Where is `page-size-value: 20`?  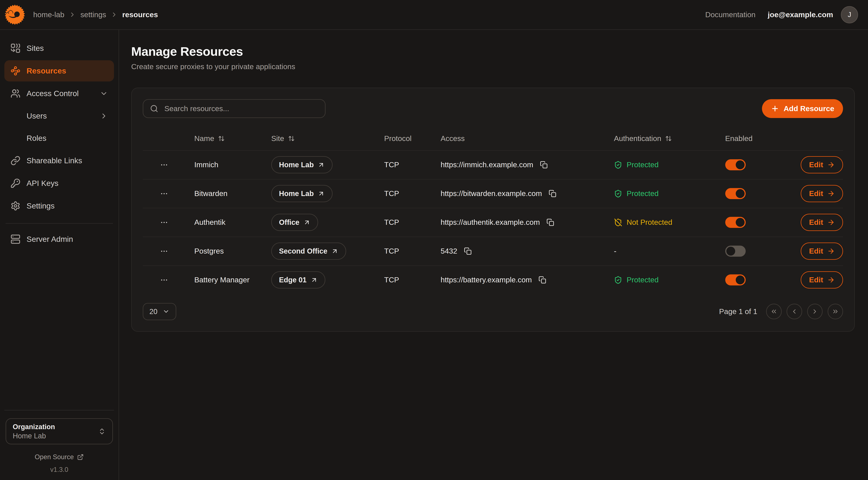
page-size-value: 20 is located at coordinates (154, 311).